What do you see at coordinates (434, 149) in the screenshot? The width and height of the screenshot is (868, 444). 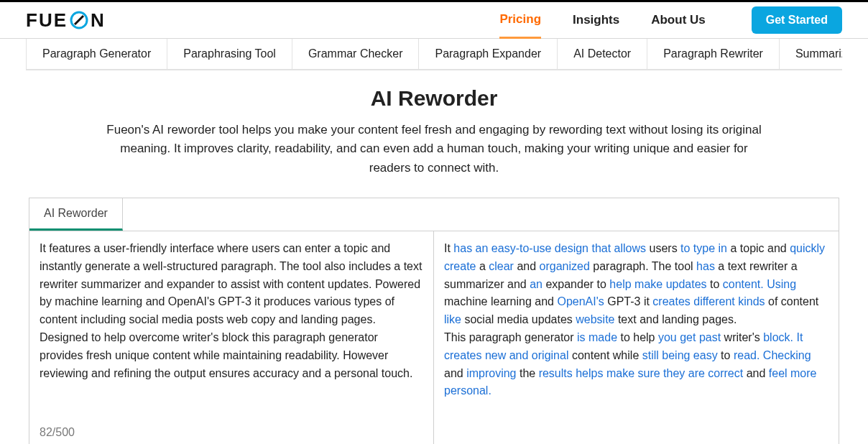 I see `page-description: Fueon's AI reworder tool helps you make …` at bounding box center [434, 149].